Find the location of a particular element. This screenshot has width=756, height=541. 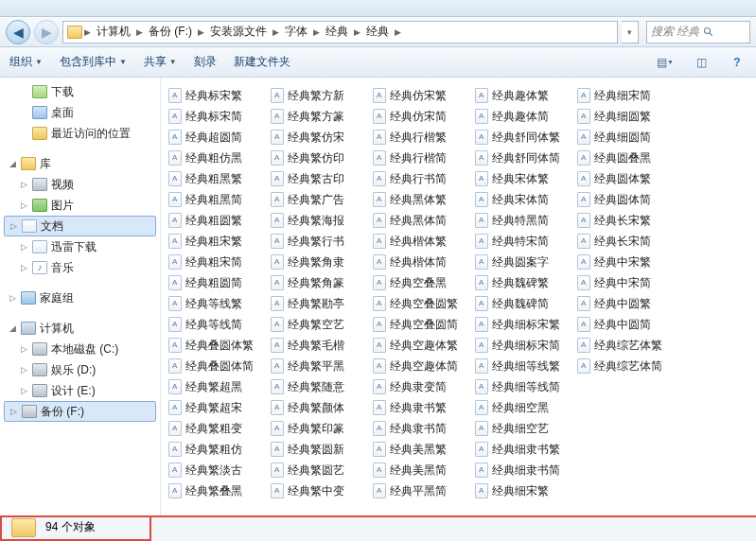

file-item: 经典中宋简 is located at coordinates (626, 283).